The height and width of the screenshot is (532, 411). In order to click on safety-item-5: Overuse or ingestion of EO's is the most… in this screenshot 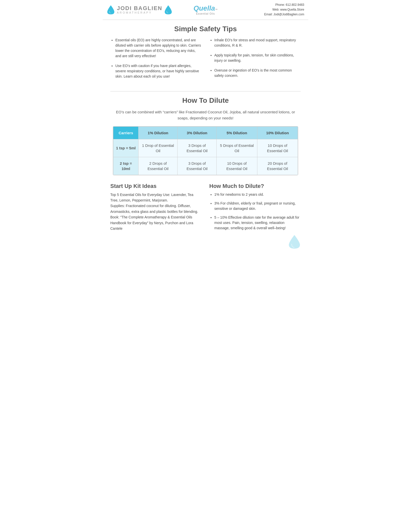, I will do `click(257, 73)`.